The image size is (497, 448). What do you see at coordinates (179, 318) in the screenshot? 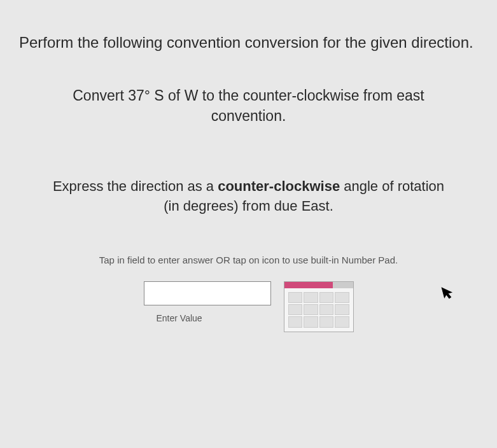
I see `enter-value-label: Enter Value` at bounding box center [179, 318].